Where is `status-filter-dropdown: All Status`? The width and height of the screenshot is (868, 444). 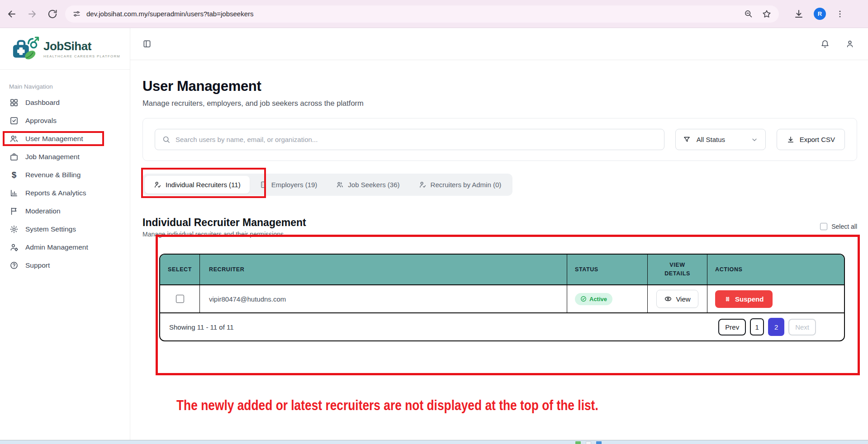 status-filter-dropdown: All Status is located at coordinates (721, 139).